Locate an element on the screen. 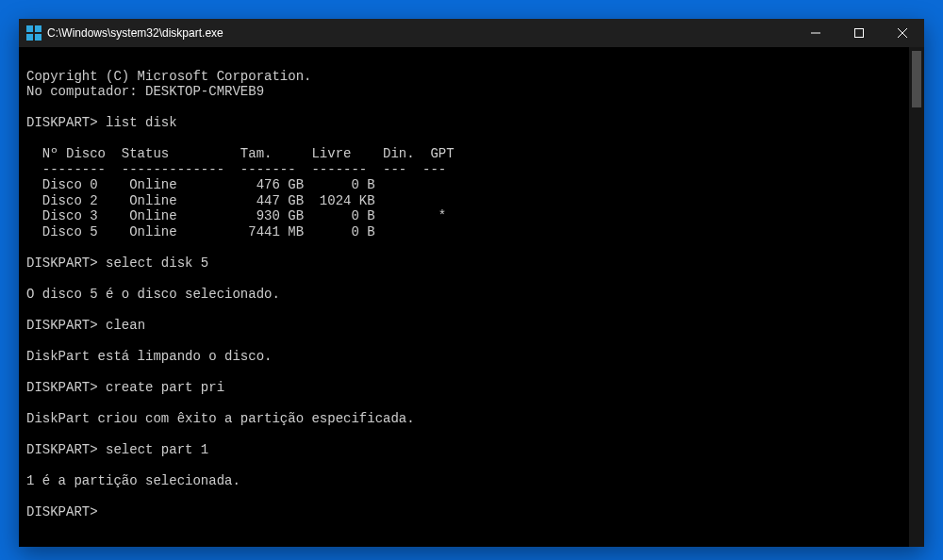 This screenshot has height=560, width=943. prompt-line: DISKPART> select disk 5 is located at coordinates (117, 263).